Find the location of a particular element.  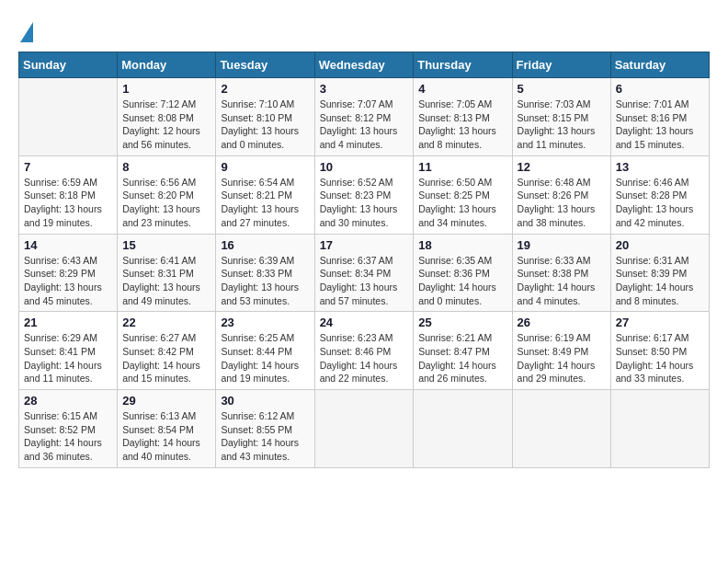

day-number: 16 is located at coordinates (265, 245).